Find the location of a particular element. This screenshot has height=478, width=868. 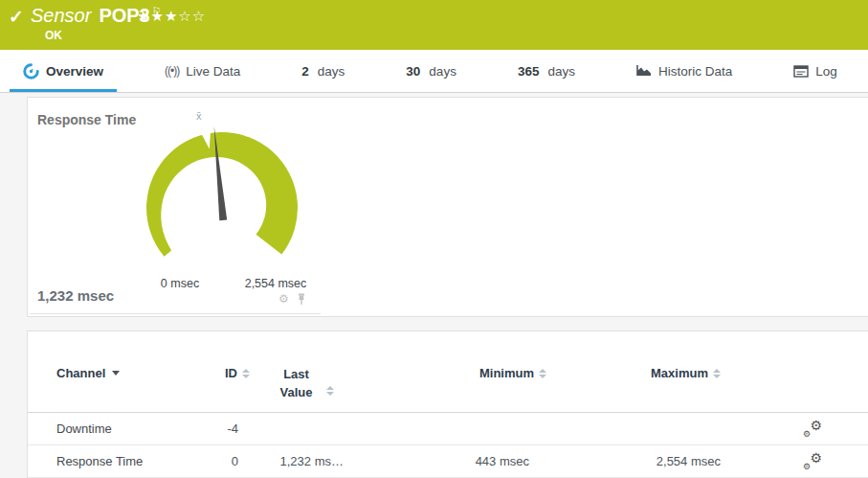

tab-bar: Overview ((•)) Live Data 2 days 30 days … is located at coordinates (434, 71).